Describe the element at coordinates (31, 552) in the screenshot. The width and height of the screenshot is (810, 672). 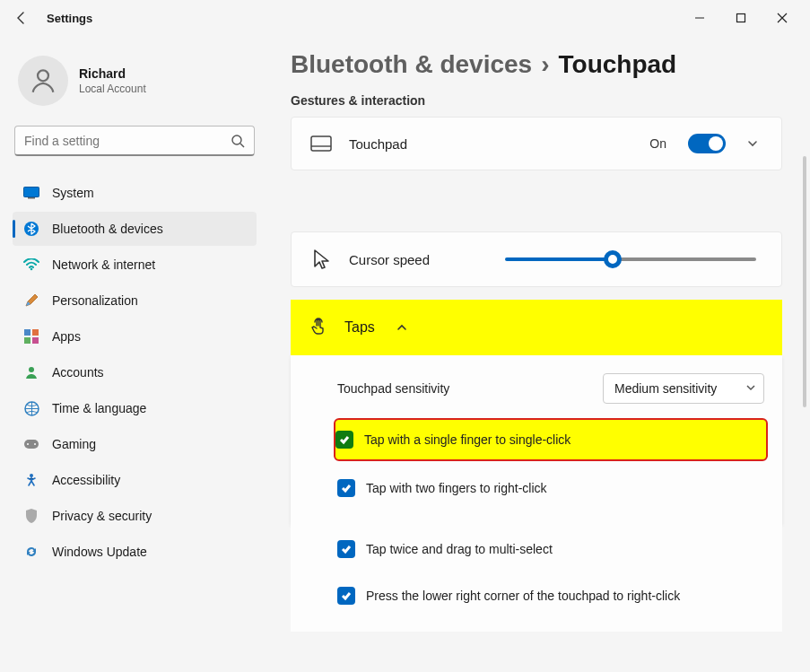
I see `update-icon` at that location.